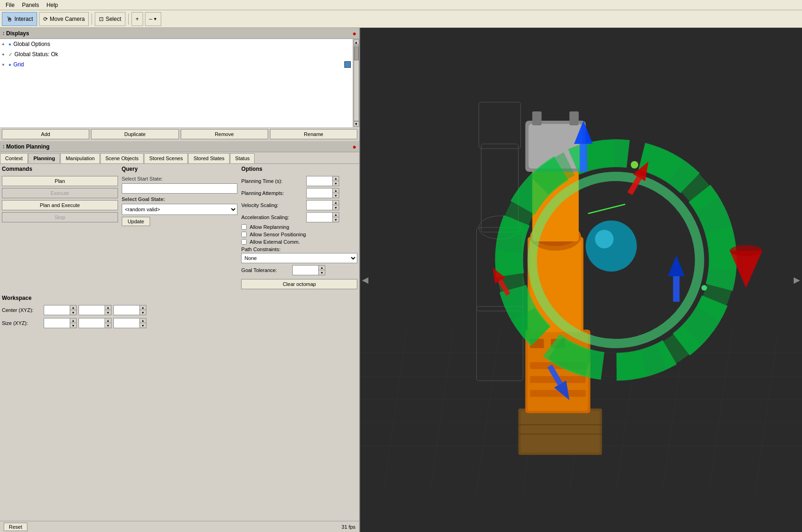  What do you see at coordinates (335, 179) in the screenshot?
I see `planning-time-up: ▲` at bounding box center [335, 179].